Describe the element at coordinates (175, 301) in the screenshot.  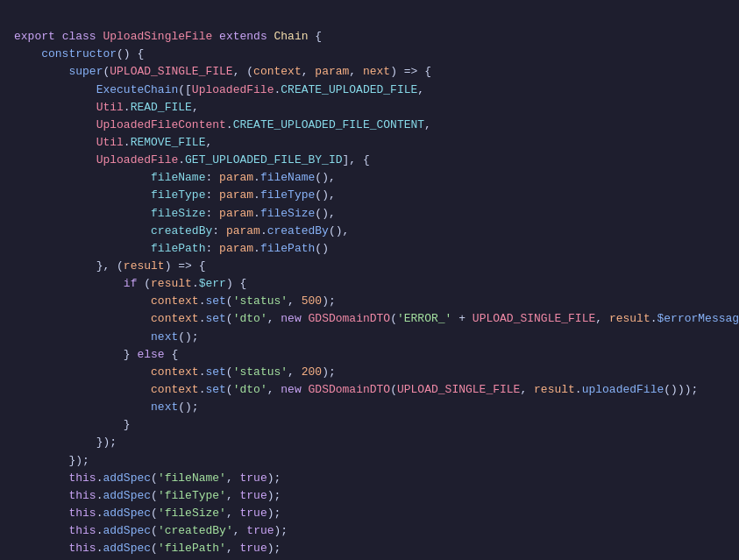
I see `line-16: context.set('status', 500);` at that location.